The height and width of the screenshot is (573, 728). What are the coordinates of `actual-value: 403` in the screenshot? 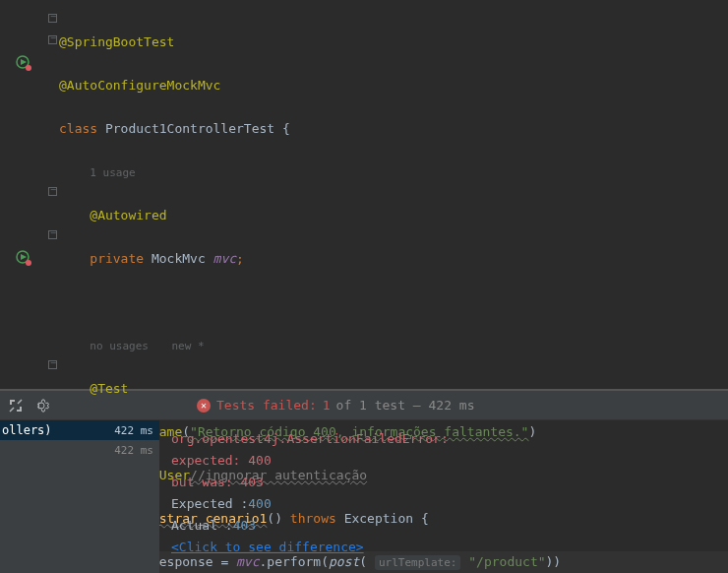 It's located at (244, 526).